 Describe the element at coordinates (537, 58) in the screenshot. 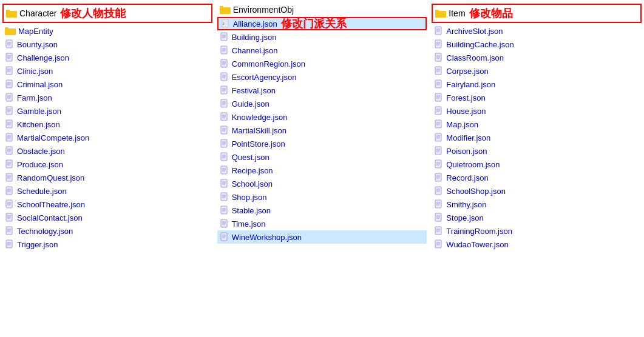

I see `file-item: ClassRoom.json` at that location.